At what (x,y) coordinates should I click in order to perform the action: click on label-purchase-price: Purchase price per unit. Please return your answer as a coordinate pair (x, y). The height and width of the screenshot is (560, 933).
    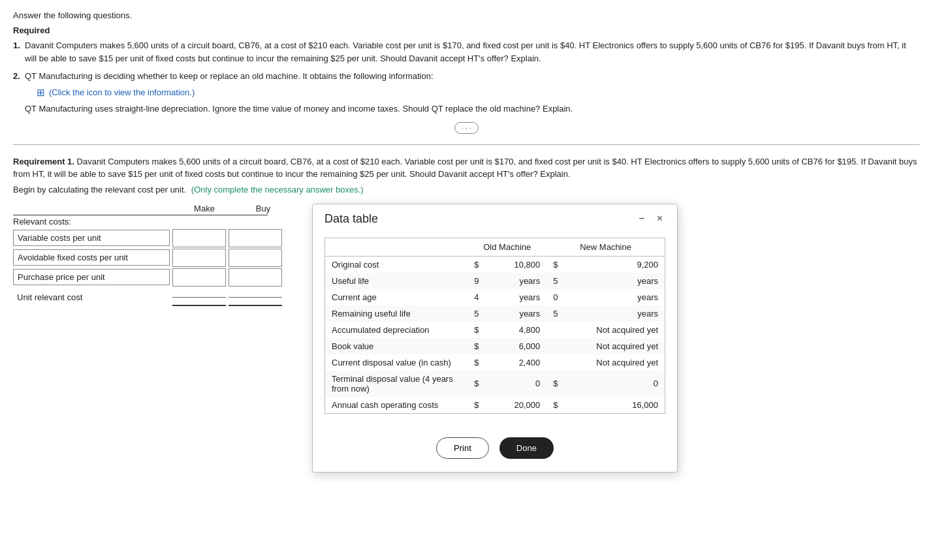
    Looking at the image, I should click on (91, 277).